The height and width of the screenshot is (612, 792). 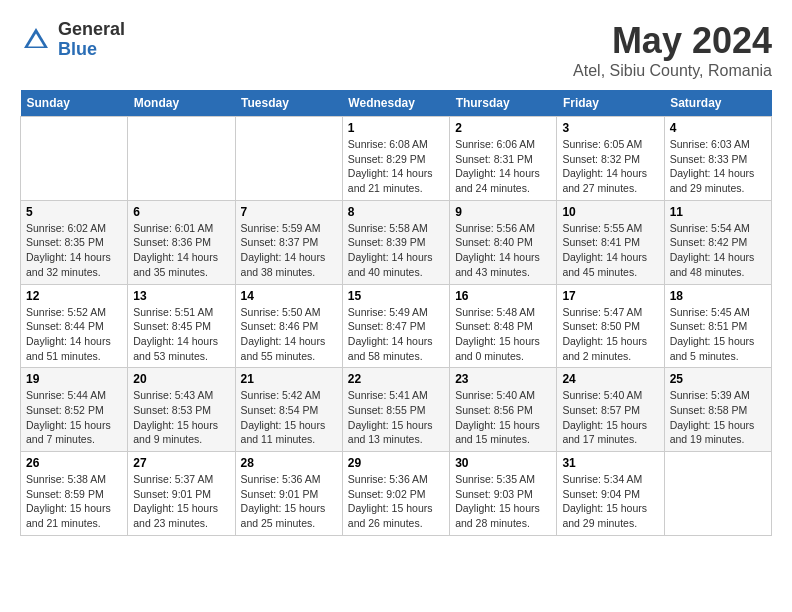 What do you see at coordinates (74, 463) in the screenshot?
I see `day-number: 26` at bounding box center [74, 463].